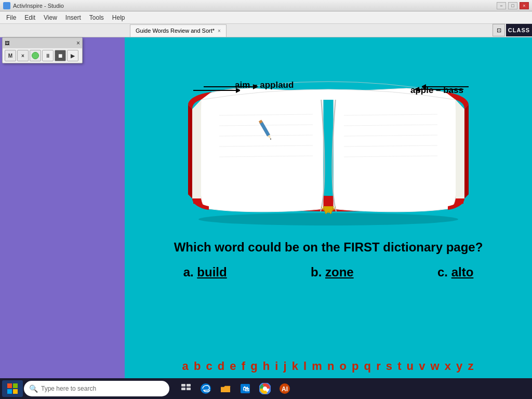  What do you see at coordinates (206, 389) in the screenshot?
I see `edge-browser-btn` at bounding box center [206, 389].